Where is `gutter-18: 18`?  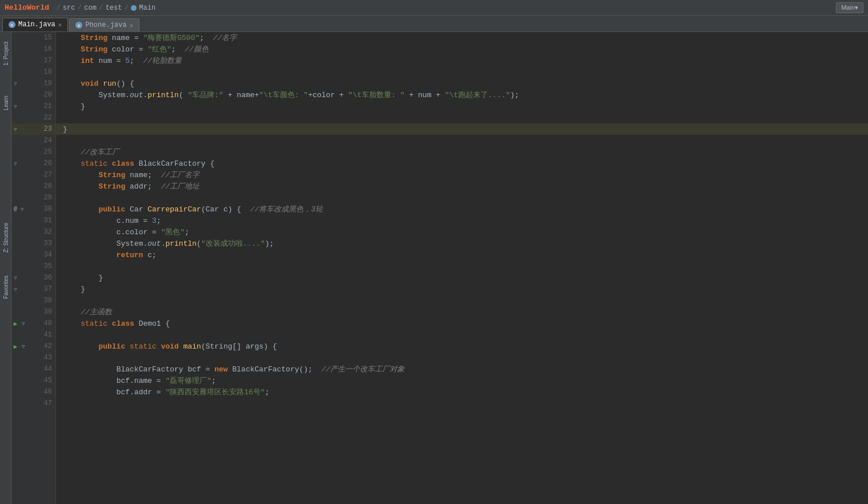 gutter-18: 18 is located at coordinates (33, 72).